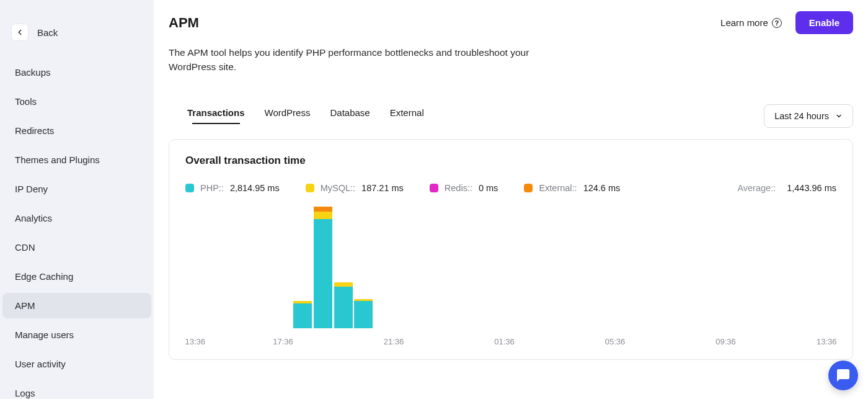 Image resolution: width=868 pixels, height=399 pixels. Describe the element at coordinates (306, 115) in the screenshot. I see `tabs: TransactionsWordPressDatabaseExternal` at that location.